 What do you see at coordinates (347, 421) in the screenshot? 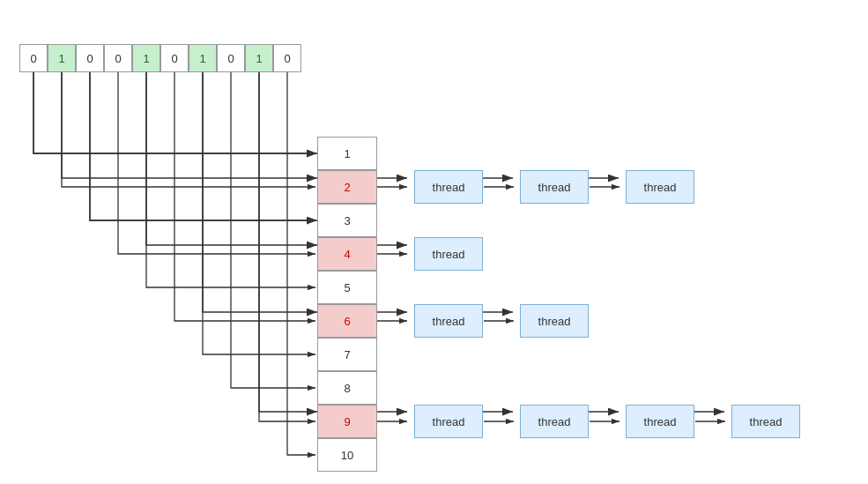
I see `pq-row-9: 9` at bounding box center [347, 421].